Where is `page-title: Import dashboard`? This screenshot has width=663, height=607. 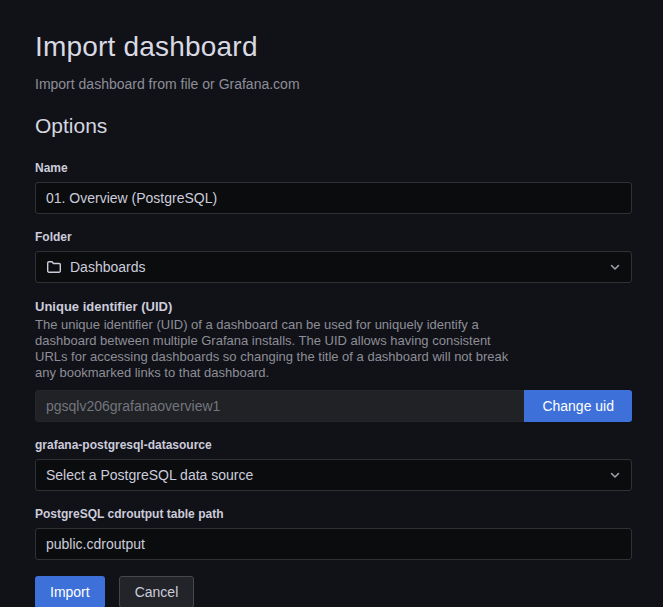
page-title: Import dashboard is located at coordinates (334, 47).